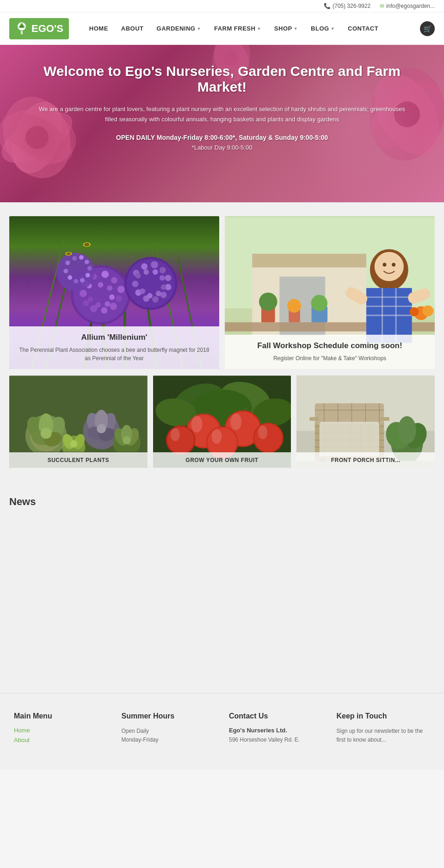 This screenshot has height=868, width=444. Describe the element at coordinates (222, 6) in the screenshot. I see `top-bar: 📞 (705) 326-9922 ✉ info@egosgarden...` at that location.